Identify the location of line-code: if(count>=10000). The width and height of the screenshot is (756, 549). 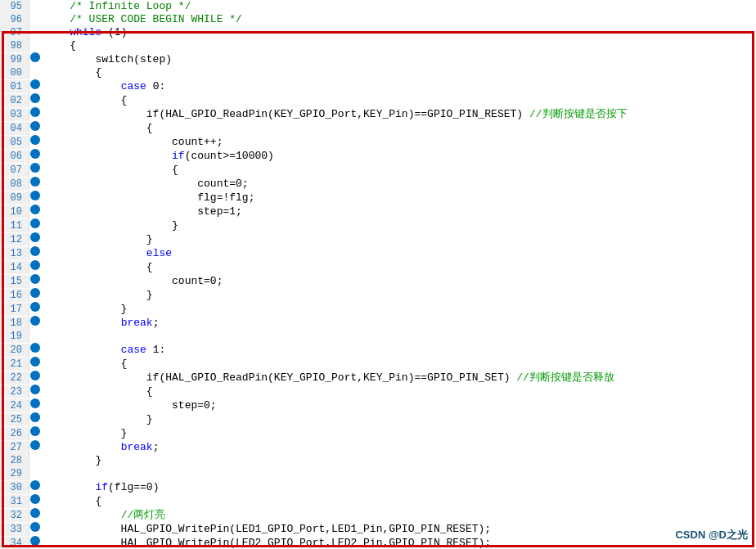
(157, 156).